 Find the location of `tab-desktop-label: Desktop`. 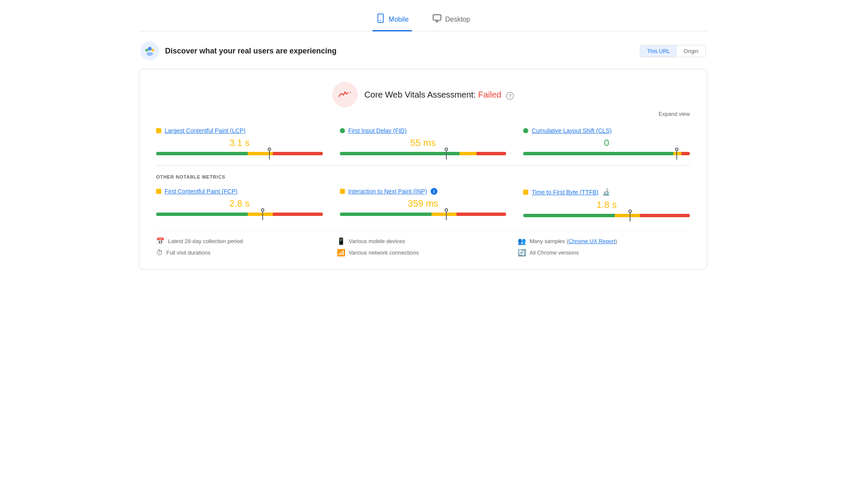

tab-desktop-label: Desktop is located at coordinates (457, 20).